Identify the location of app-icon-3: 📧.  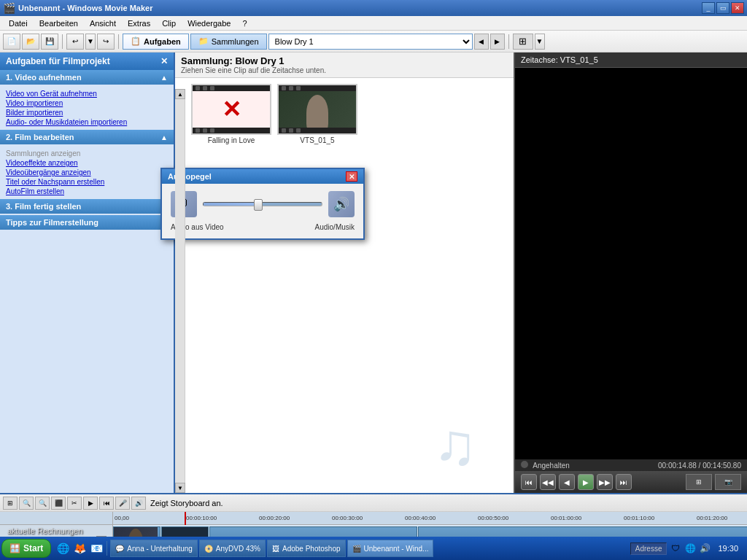
(96, 548).